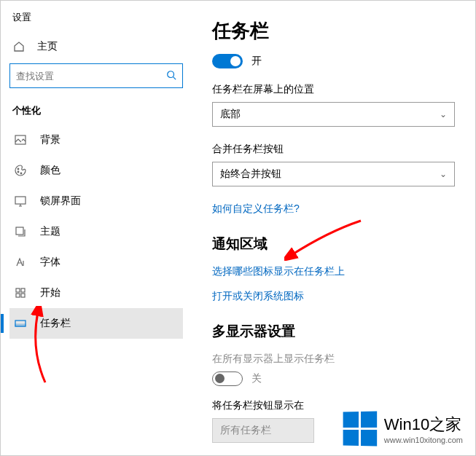  Describe the element at coordinates (424, 440) in the screenshot. I see `watermark-url: www.win10xitong.com` at that location.